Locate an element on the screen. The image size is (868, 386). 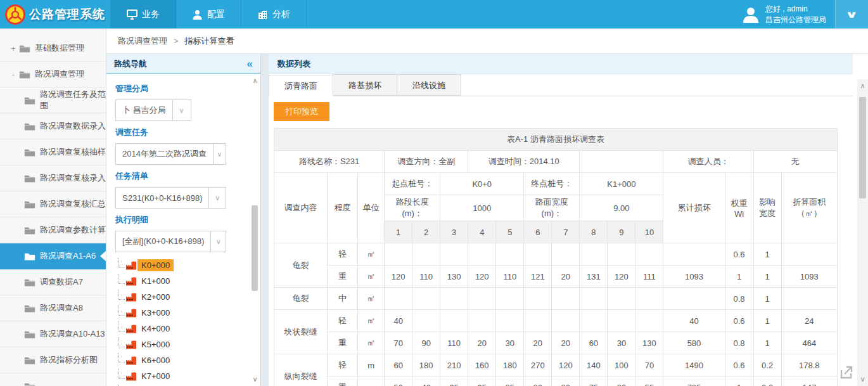
top-tab-2: 配置 is located at coordinates (209, 14).